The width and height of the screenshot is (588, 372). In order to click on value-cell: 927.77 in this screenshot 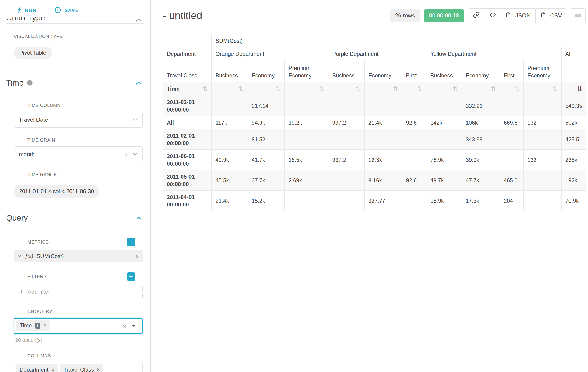, I will do `click(383, 201)`.